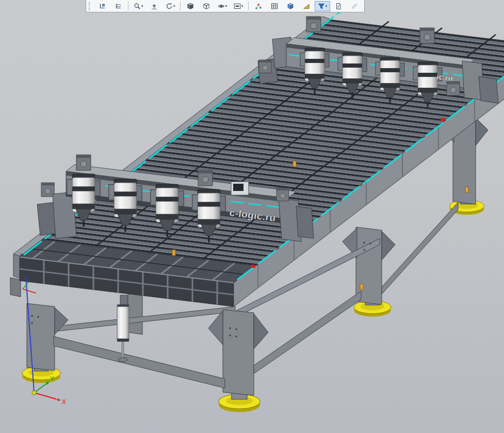 The width and height of the screenshot is (504, 433). Describe the element at coordinates (290, 6) in the screenshot. I see `components-button` at that location.